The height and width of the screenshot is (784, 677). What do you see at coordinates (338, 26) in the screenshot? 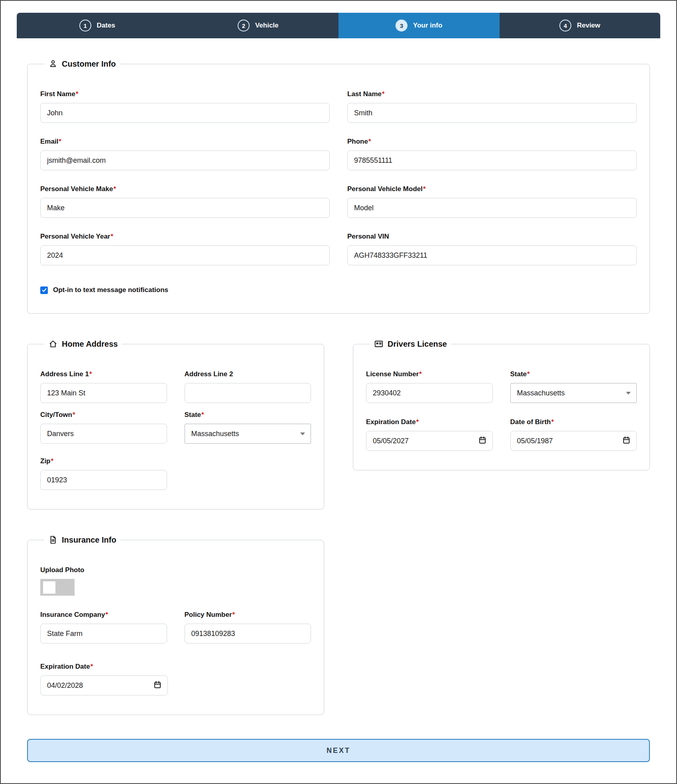
I see `step-navigation: 1 Dates 2 Vehicle 3 Your info 4 Review` at bounding box center [338, 26].